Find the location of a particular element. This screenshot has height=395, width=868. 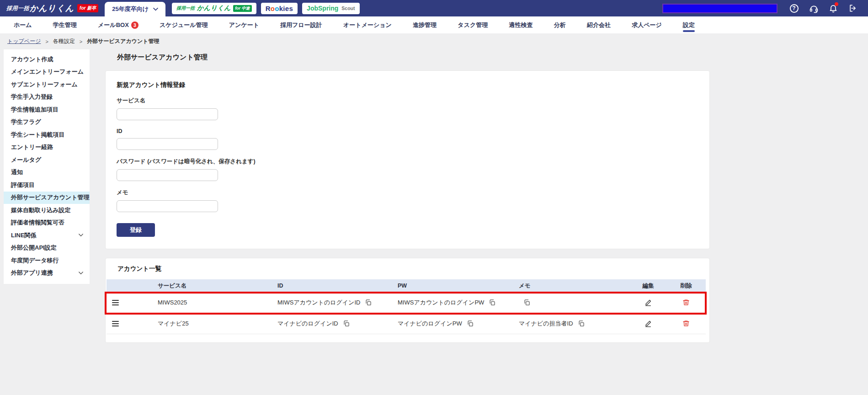

sidebar-item-year-data-migration: 年度間データ移行 is located at coordinates (47, 261).